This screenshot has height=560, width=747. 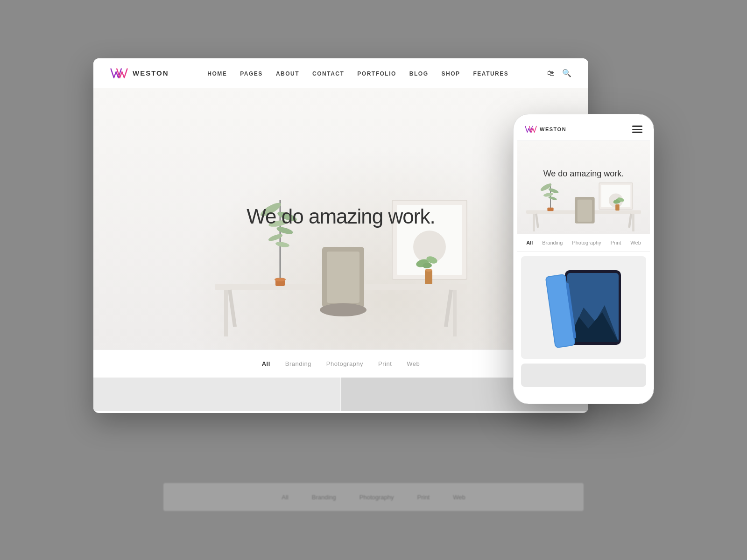 What do you see at coordinates (586, 243) in the screenshot?
I see `mobile-filter-photography: Photography` at bounding box center [586, 243].